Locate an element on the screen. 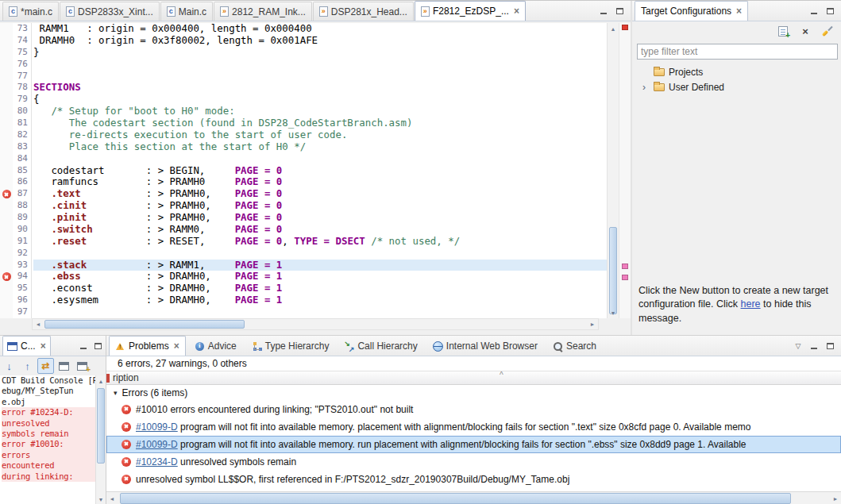 Image resolution: width=841 pixels, height=504 pixels. code-line: re-directs execution to the start of use… is located at coordinates (320, 135).